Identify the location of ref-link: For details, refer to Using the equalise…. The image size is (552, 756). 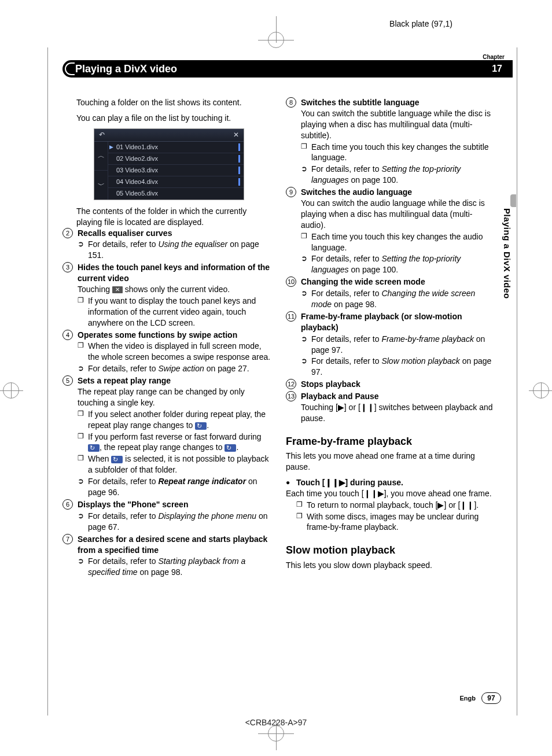
(174, 250).